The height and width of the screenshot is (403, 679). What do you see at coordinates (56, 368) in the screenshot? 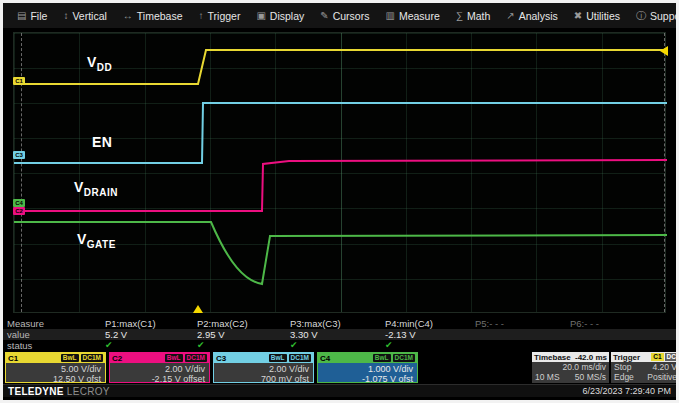
I see `c1-descriptor-box: C1 BwL DC1M 5.00 V/div 12.50 V ofst` at bounding box center [56, 368].